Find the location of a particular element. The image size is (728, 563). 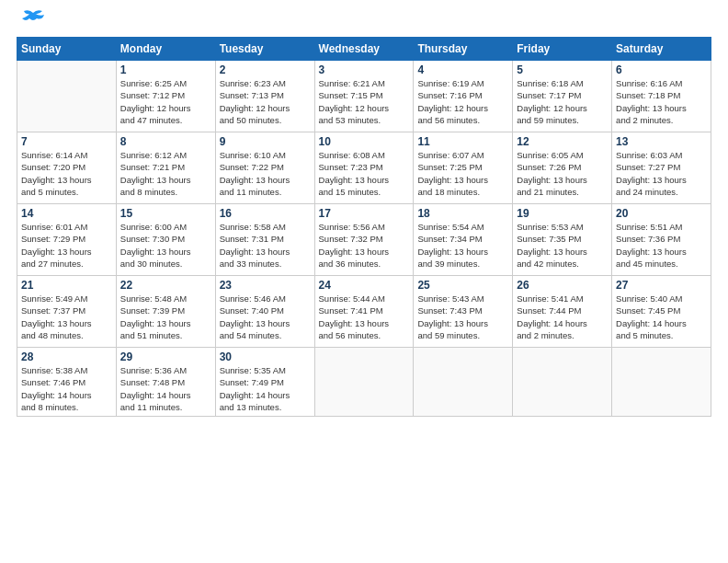

calendar-cell: 4Sunrise: 6:19 AMSunset: 7:16 PMDaylight… is located at coordinates (463, 97).